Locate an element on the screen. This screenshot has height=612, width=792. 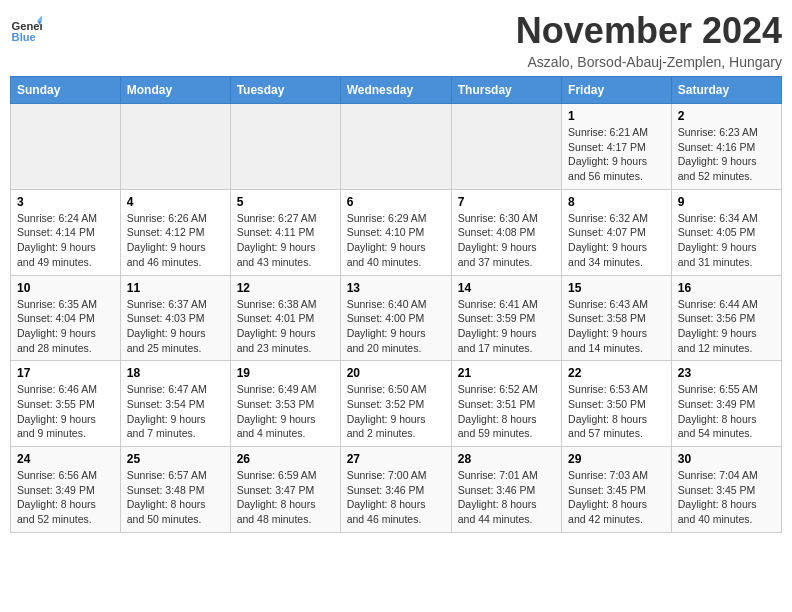
day-info: Sunrise: 6:37 AM Sunset: 4:03 PM Dayligh… is located at coordinates (176, 326).